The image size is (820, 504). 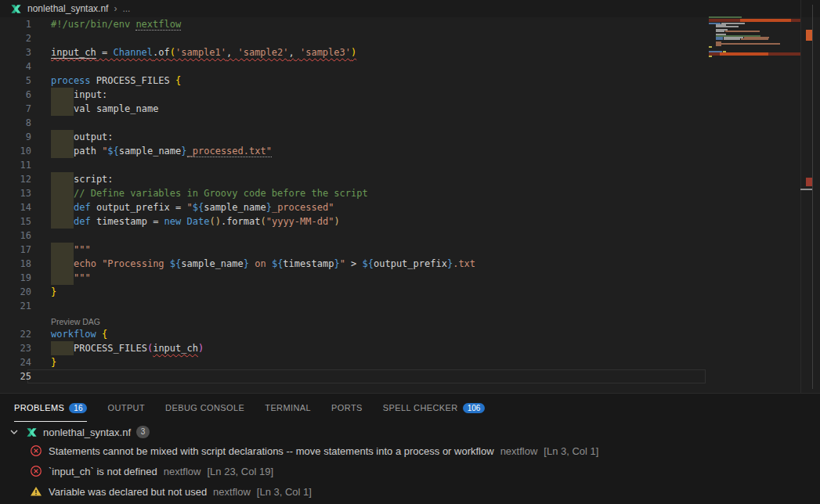 I want to click on code-line-11: 11, so click(x=354, y=165).